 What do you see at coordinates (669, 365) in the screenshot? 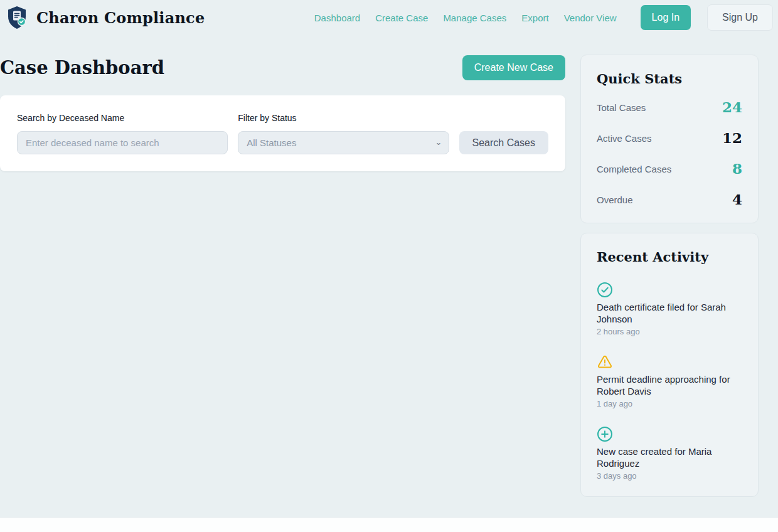
I see `recent-activity-card: Recent Activity Death certificate filed …` at bounding box center [669, 365].